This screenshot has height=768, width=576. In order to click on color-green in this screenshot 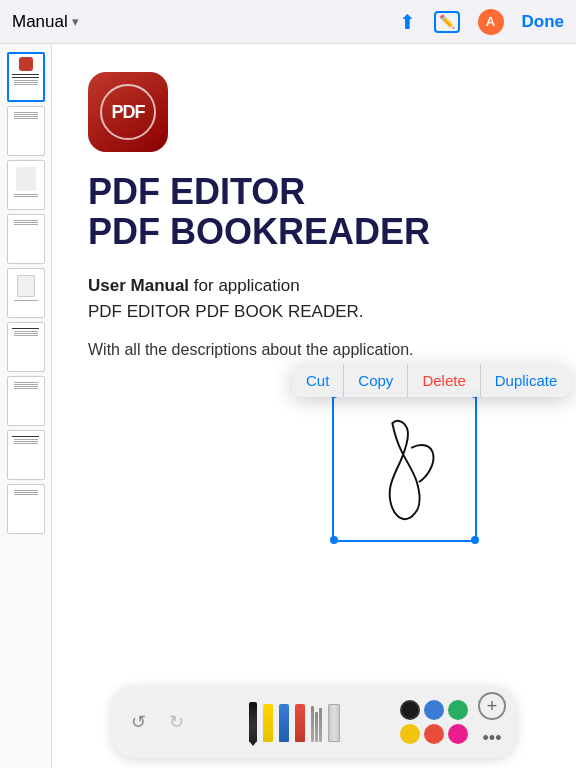, I will do `click(458, 710)`.